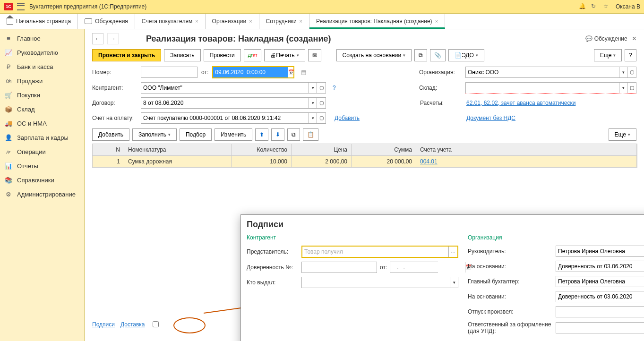 The width and height of the screenshot is (644, 341). Describe the element at coordinates (9, 38) in the screenshot. I see `menu-icon: ≡` at that location.